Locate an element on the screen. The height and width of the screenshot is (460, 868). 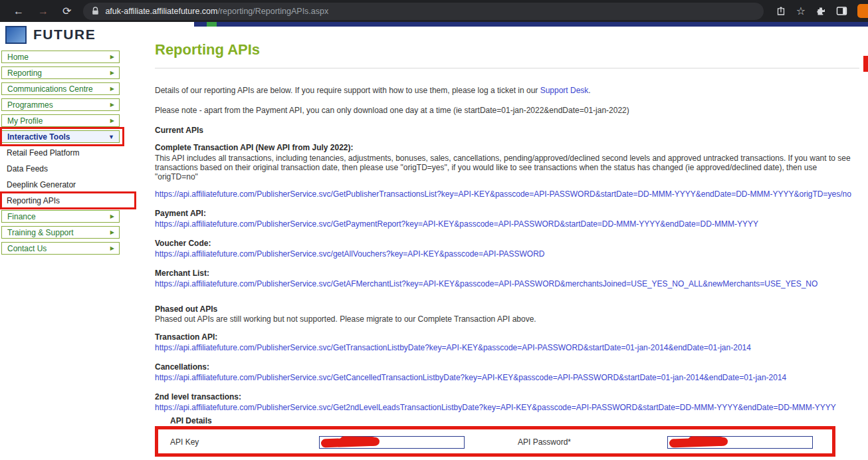
sidebar-item-home: Home ▶ is located at coordinates (60, 57).